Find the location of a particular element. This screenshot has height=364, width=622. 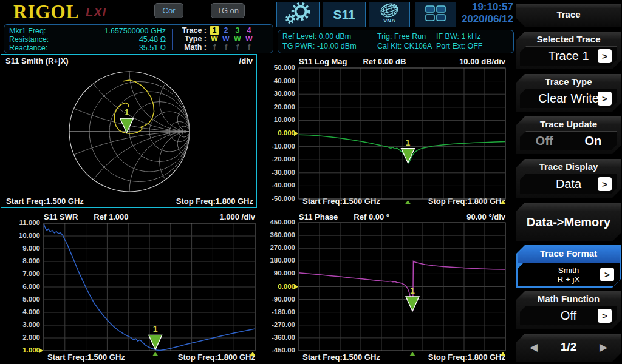

quad-layout-grid-icon is located at coordinates (436, 15).